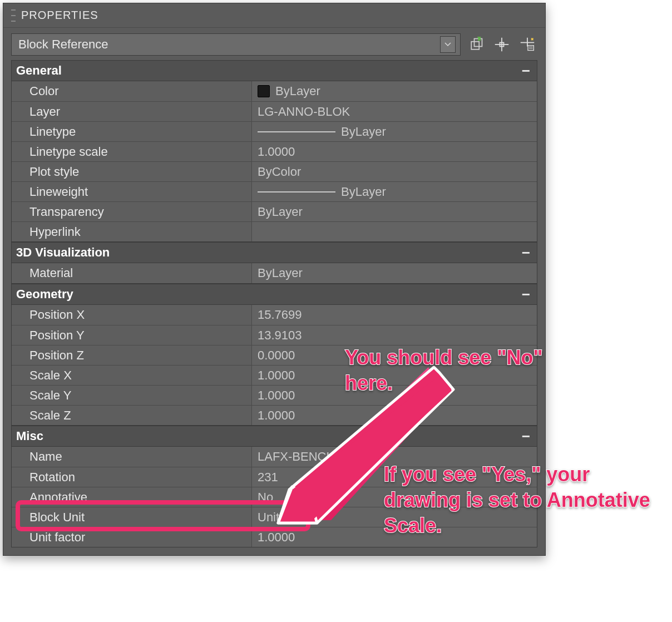  What do you see at coordinates (274, 231) in the screenshot?
I see `row-hyperlink: Hyperlink` at bounding box center [274, 231].